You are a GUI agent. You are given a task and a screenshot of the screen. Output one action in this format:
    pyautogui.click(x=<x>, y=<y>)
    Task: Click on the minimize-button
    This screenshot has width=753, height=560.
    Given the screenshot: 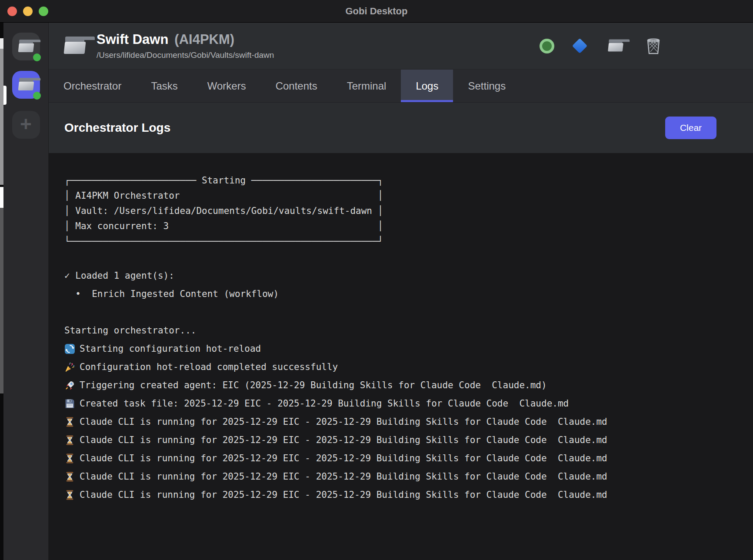 What is the action you would take?
    pyautogui.click(x=28, y=11)
    